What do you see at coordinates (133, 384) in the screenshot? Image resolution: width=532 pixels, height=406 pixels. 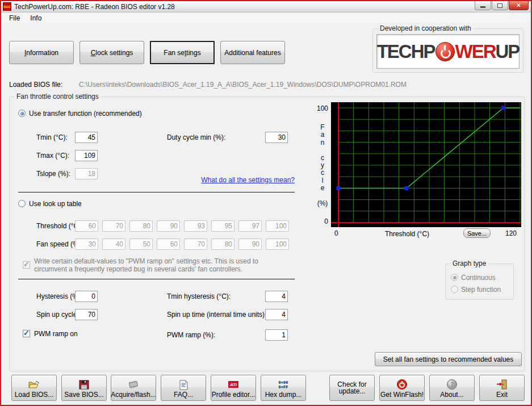 I see `chip-icon` at bounding box center [133, 384].